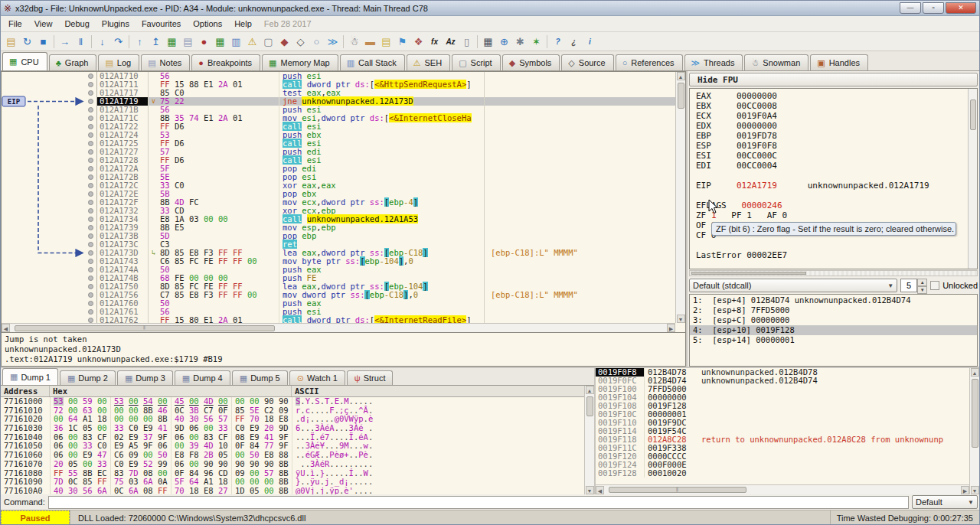 The height and width of the screenshot is (525, 980). What do you see at coordinates (933, 8) in the screenshot?
I see `maximize-button: ▫` at bounding box center [933, 8].